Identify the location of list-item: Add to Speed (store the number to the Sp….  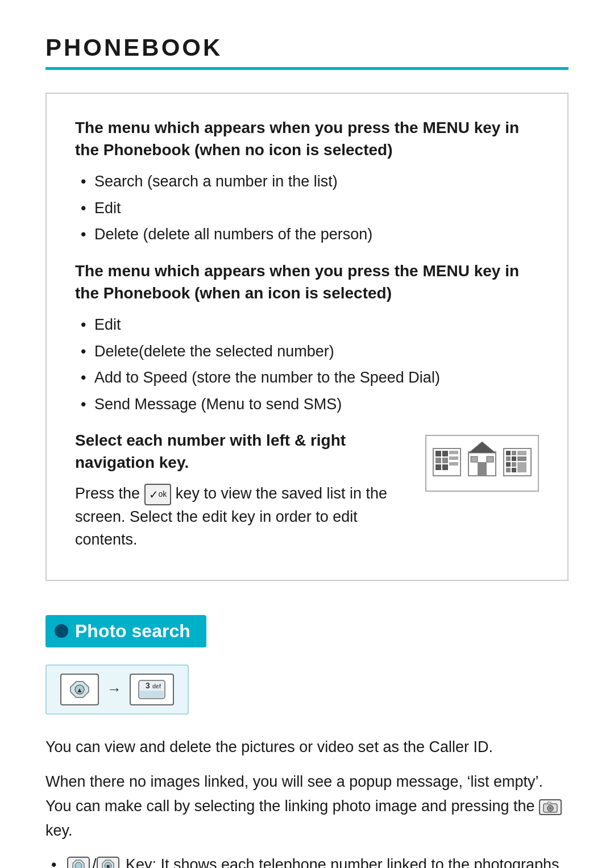
(310, 377).